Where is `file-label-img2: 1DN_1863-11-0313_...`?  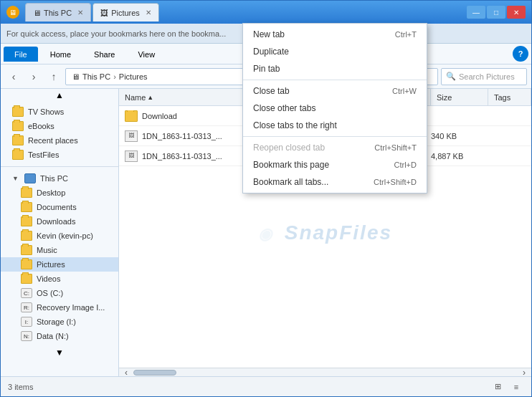 file-label-img2: 1DN_1863-11-0313_... is located at coordinates (182, 156).